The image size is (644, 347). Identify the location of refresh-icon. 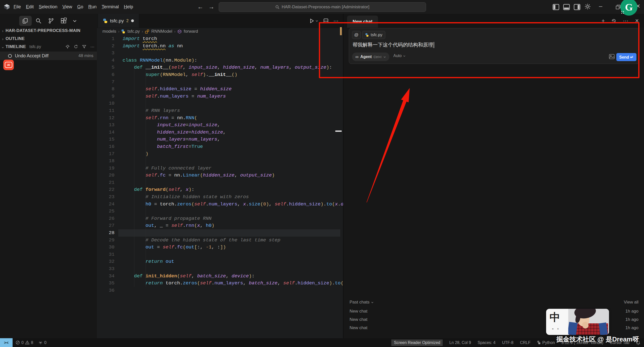
(76, 47).